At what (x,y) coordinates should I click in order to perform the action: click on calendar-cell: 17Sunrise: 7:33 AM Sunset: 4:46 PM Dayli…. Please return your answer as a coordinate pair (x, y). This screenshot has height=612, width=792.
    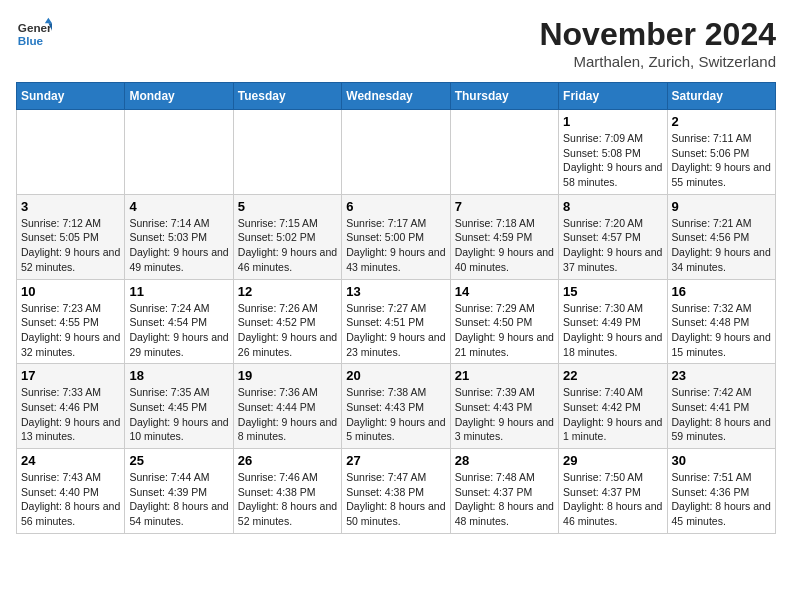
    Looking at the image, I should click on (71, 406).